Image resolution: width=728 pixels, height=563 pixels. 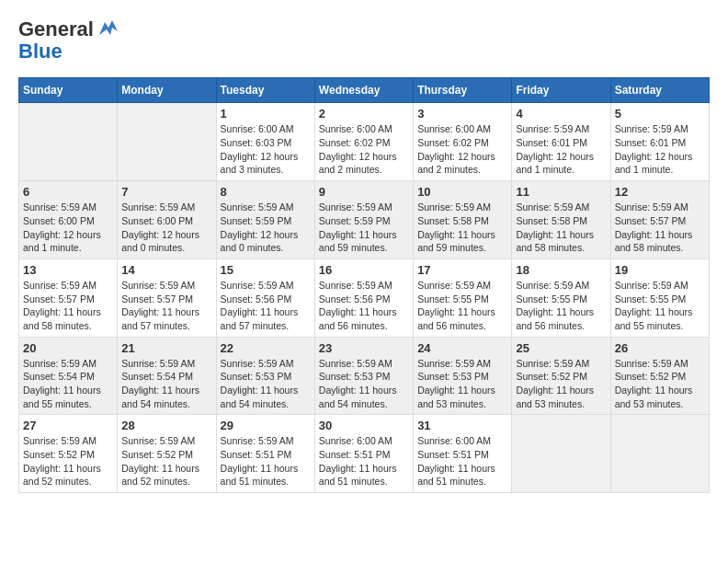 I want to click on day-number: 1, so click(x=266, y=114).